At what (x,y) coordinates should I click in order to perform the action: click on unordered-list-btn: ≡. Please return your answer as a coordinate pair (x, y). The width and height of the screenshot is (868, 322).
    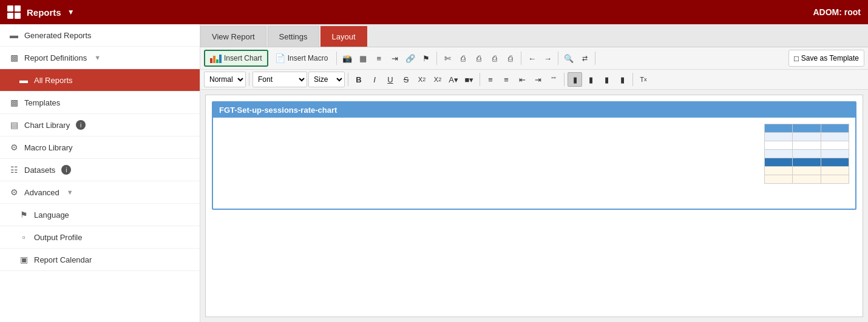
    Looking at the image, I should click on (506, 79).